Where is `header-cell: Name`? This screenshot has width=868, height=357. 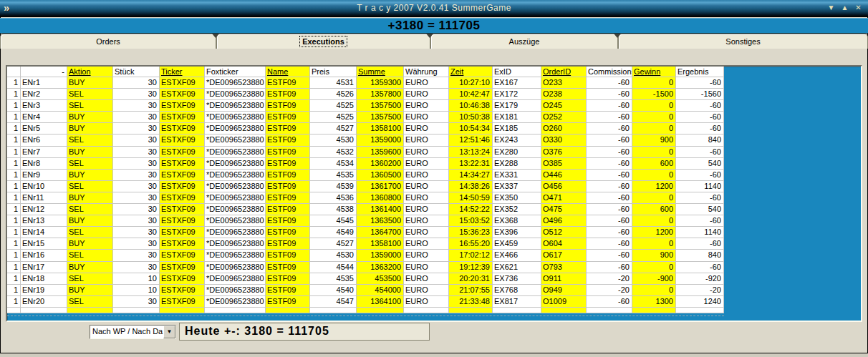
header-cell: Name is located at coordinates (288, 72).